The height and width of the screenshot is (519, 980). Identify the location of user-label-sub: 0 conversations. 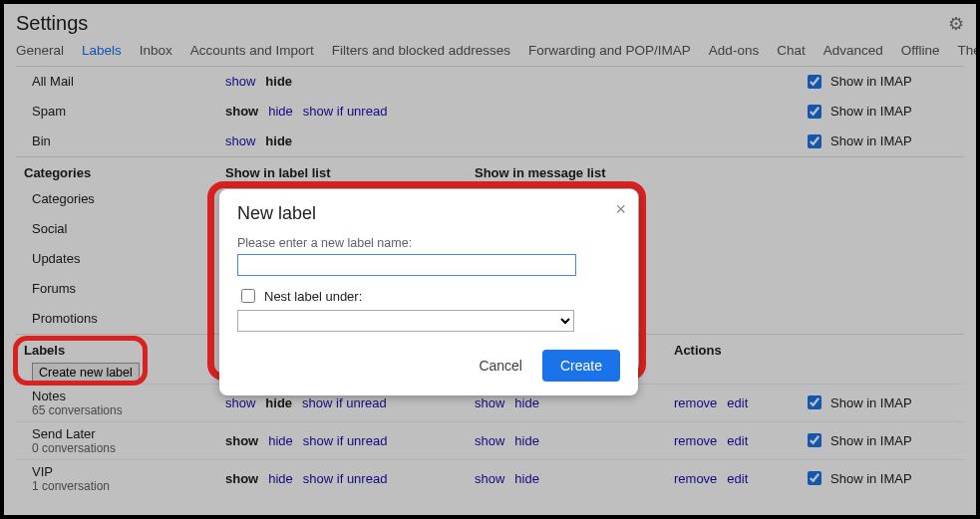
(129, 448).